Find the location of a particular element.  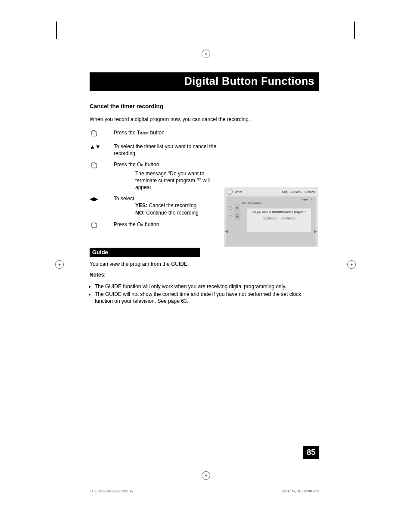

screenshot-date: Sep. 10 (Wed) is located at coordinates (292, 192).